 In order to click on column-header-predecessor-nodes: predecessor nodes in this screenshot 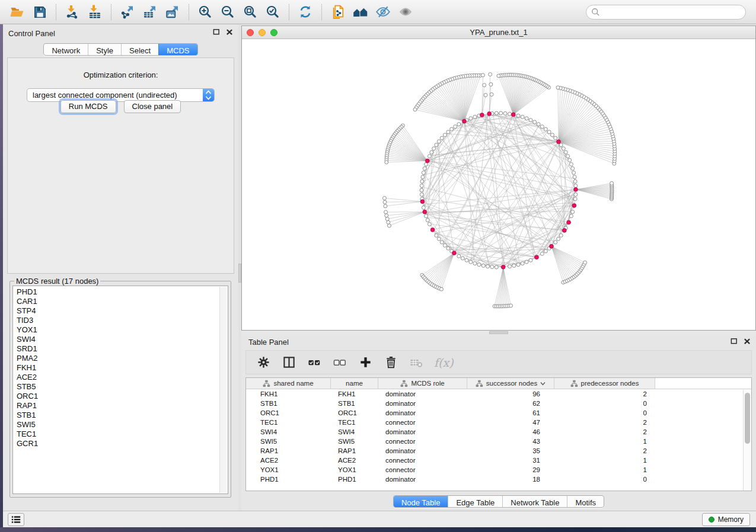, I will do `click(605, 383)`.